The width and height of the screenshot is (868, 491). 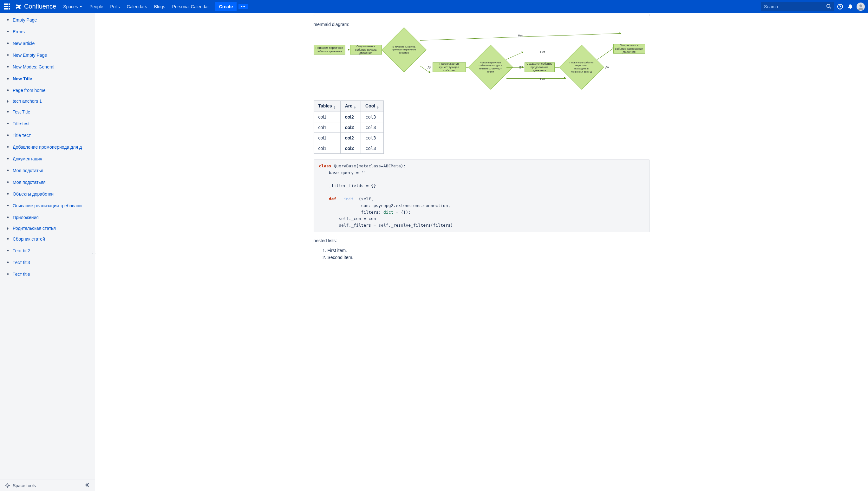 I want to click on sidebar-collapse-button, so click(x=87, y=486).